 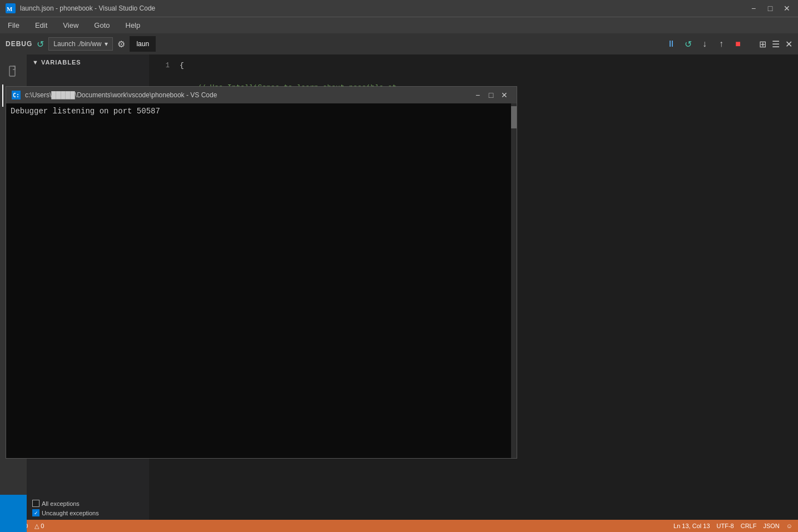 What do you see at coordinates (771, 526) in the screenshot?
I see `language-mode: JSON` at bounding box center [771, 526].